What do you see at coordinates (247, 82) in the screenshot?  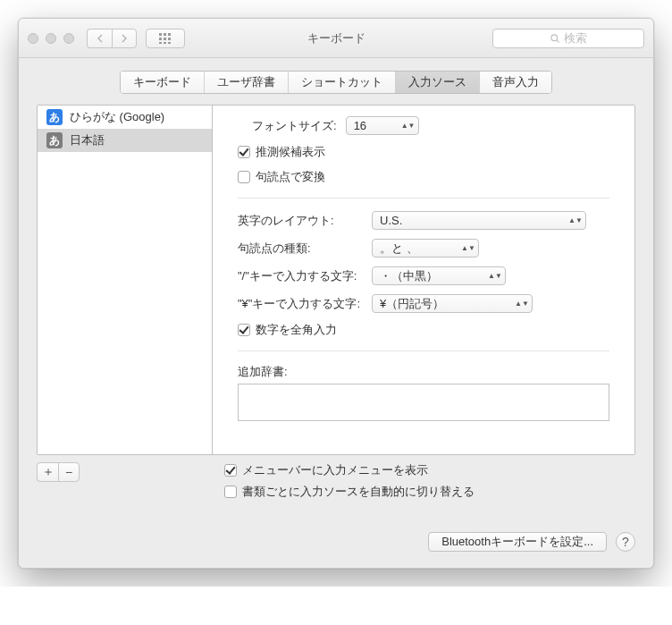 I see `tab-text: ユーザ辞書` at bounding box center [247, 82].